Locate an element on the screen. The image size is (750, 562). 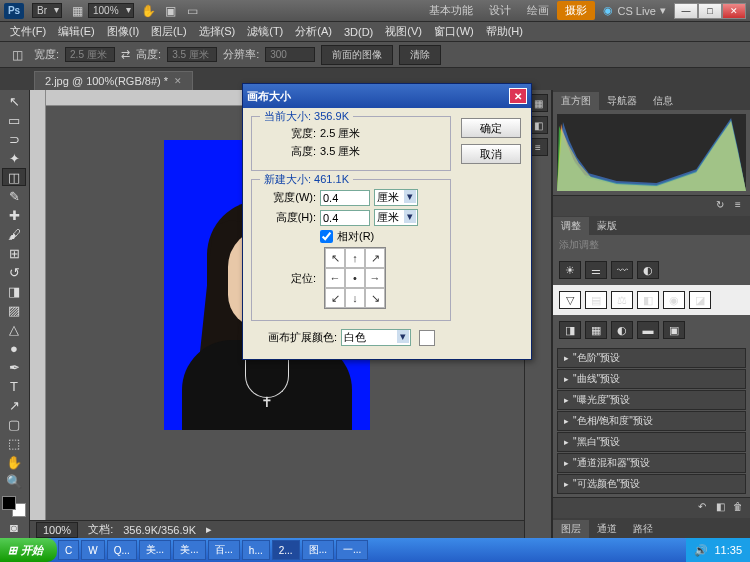
adj-photo-filter-icon: ◉ is located at coordinates (674, 300).